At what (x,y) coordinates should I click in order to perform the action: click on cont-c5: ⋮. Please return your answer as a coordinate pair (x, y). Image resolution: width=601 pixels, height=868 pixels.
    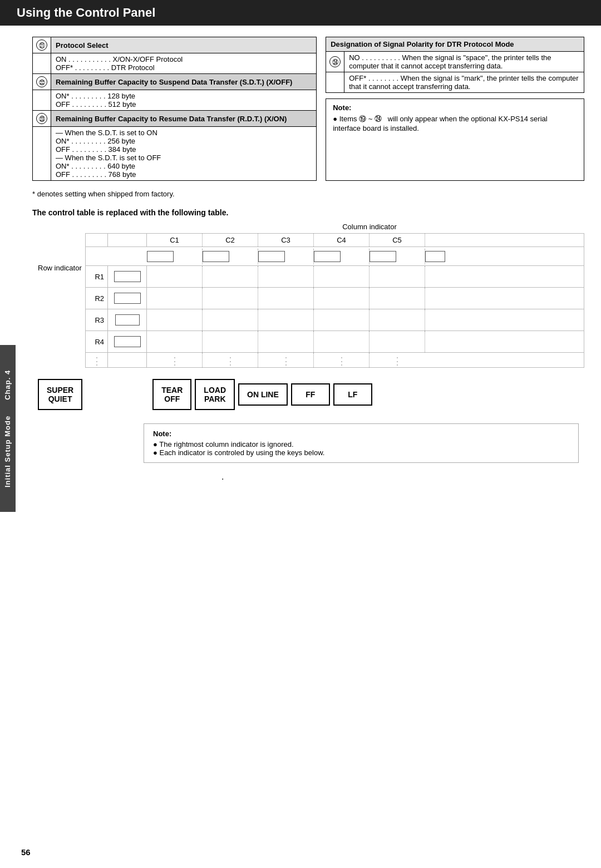
    Looking at the image, I should click on (397, 360).